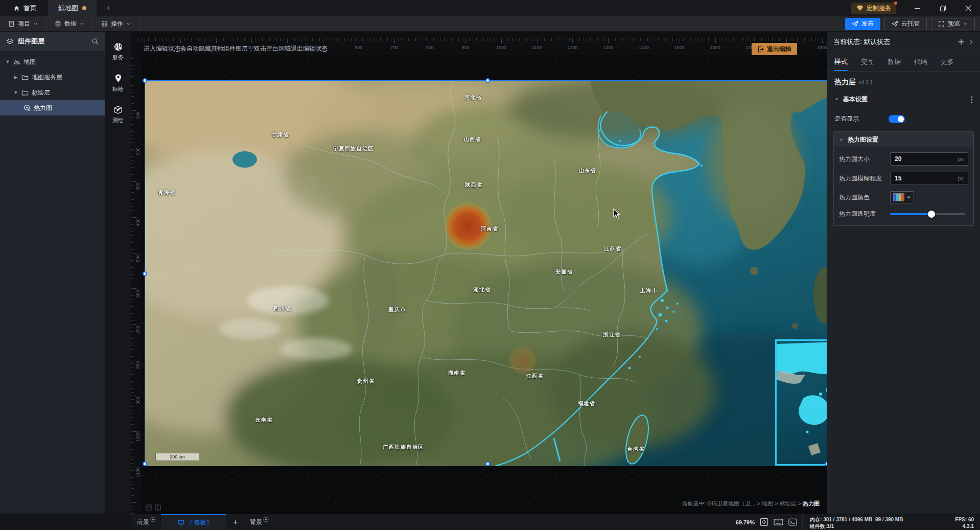 This screenshot has height=530, width=980. What do you see at coordinates (95, 41) in the screenshot?
I see `search-icon` at bounding box center [95, 41].